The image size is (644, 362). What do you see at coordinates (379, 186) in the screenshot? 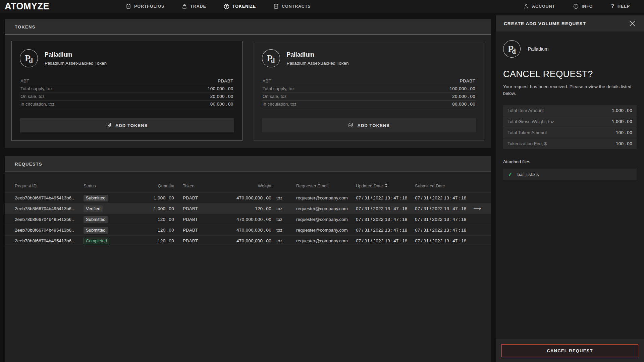
I see `col-updated-date-sort: Updated Date` at bounding box center [379, 186].